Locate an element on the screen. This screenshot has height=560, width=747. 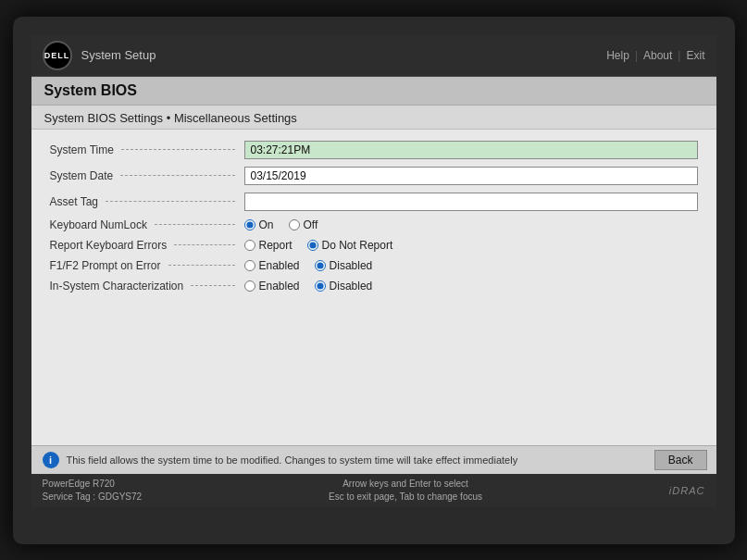
status-bar-left: PowerEdge R720 Service Tag : GDGYS72 is located at coordinates (93, 491).